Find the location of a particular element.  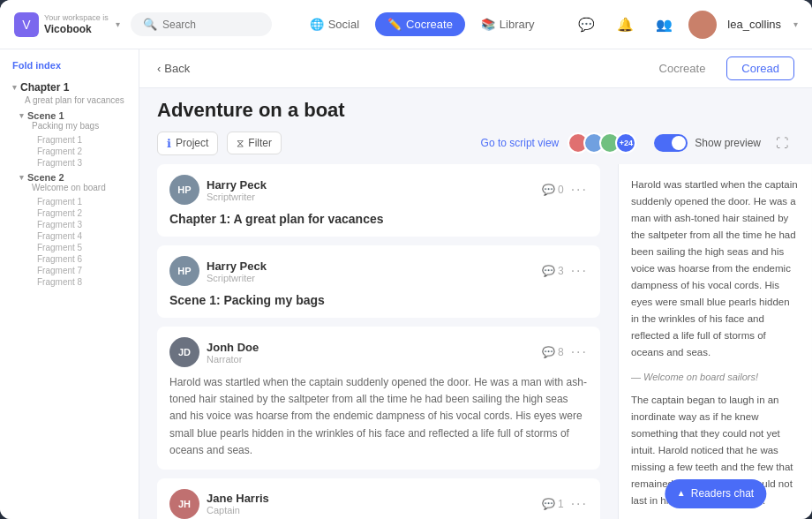

feed-username: Jane Harris is located at coordinates (371, 498).